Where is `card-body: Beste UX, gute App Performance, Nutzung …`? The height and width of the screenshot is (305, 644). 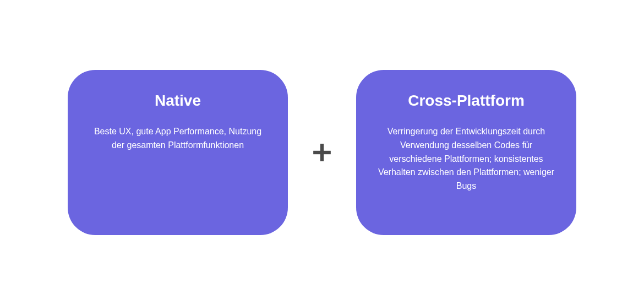
card-body: Beste UX, gute App Performance, Nutzung … is located at coordinates (178, 139).